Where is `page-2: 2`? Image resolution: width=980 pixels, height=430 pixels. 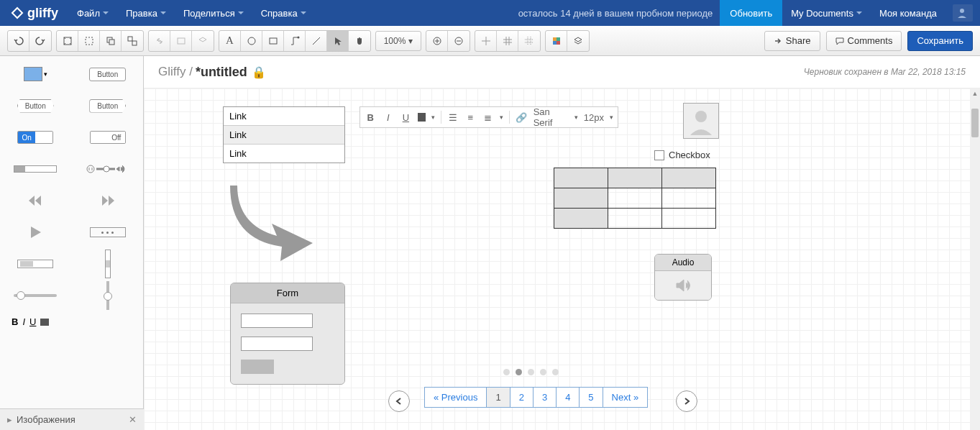 page-2: 2 is located at coordinates (522, 397).